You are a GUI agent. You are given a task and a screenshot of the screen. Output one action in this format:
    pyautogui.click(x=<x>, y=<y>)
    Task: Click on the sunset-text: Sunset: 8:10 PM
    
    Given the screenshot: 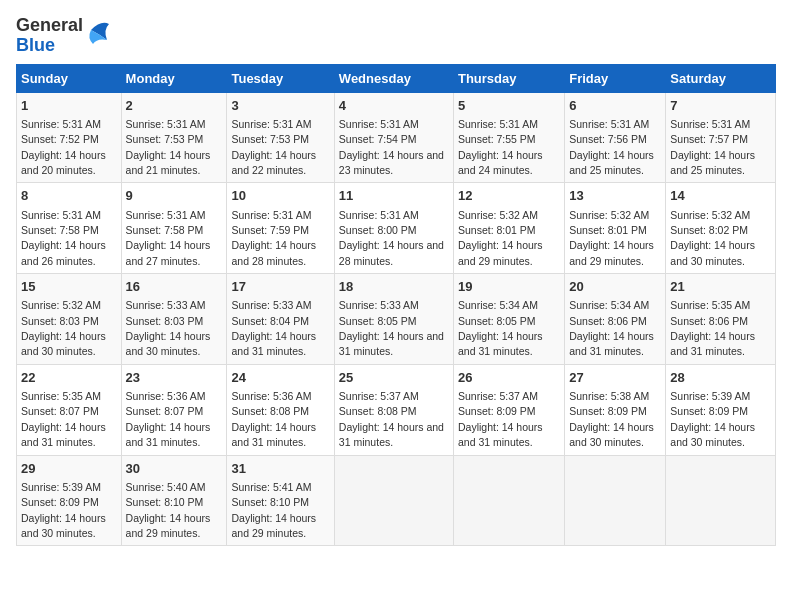 What is the action you would take?
    pyautogui.click(x=270, y=502)
    